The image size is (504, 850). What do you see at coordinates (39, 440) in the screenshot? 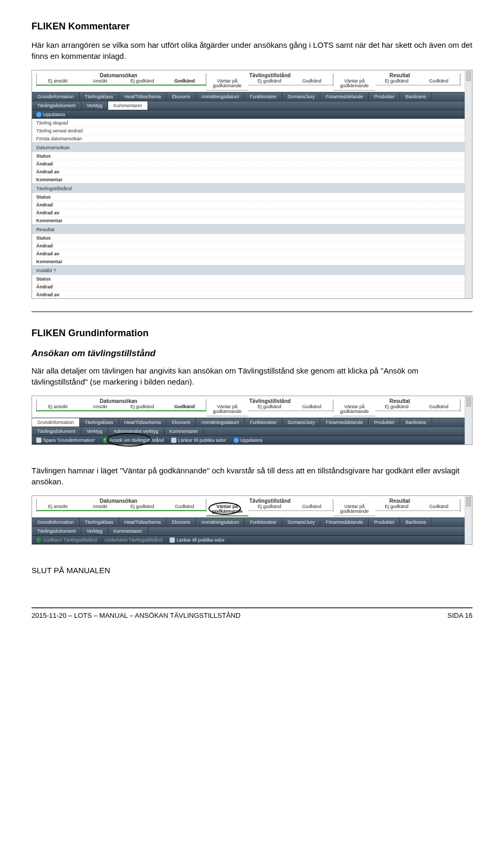
I see `save-icon` at bounding box center [39, 440].